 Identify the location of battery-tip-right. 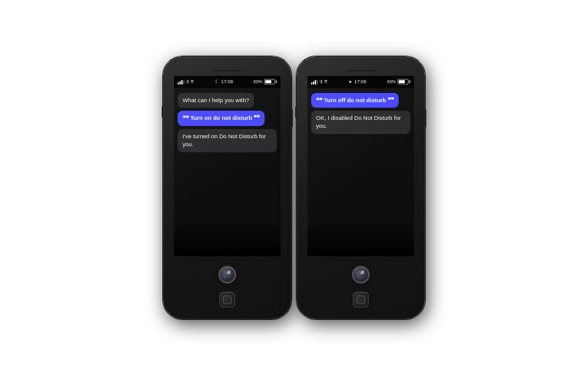
(410, 82).